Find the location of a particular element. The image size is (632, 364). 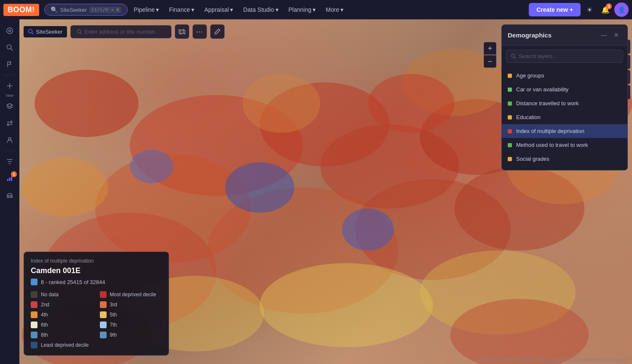

address-search-bar: Enter address or title number... is located at coordinates (121, 32).